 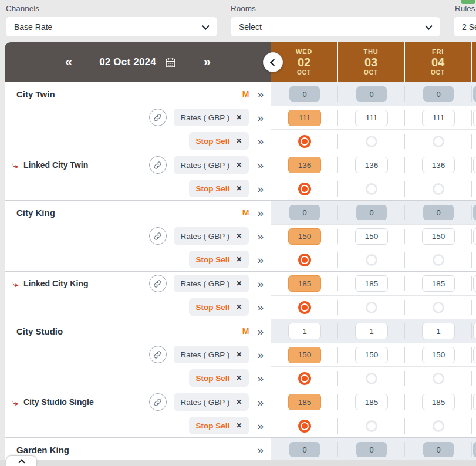 What do you see at coordinates (220, 188) in the screenshot?
I see `stop-sell-chip: Stop Sell✕` at bounding box center [220, 188].